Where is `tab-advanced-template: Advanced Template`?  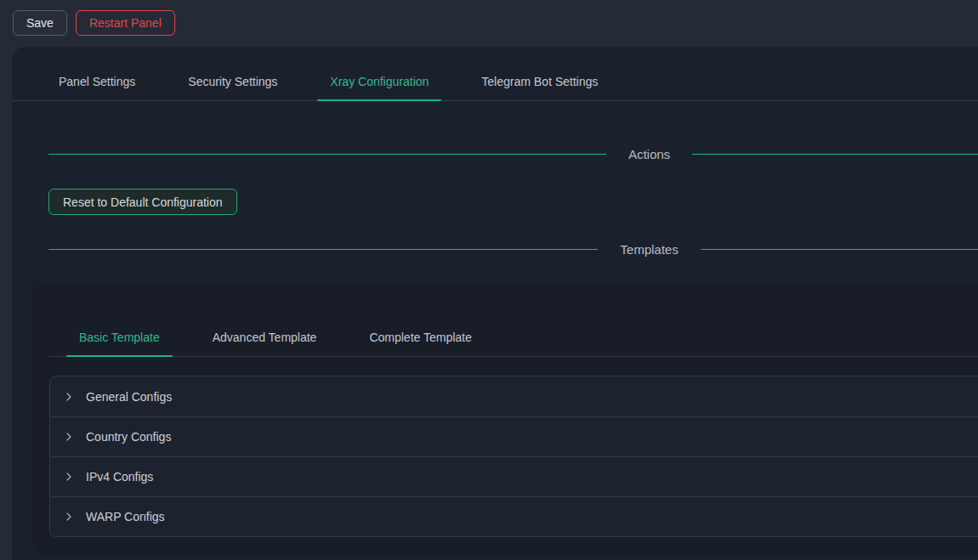
tab-advanced-template: Advanced Template is located at coordinates (265, 338).